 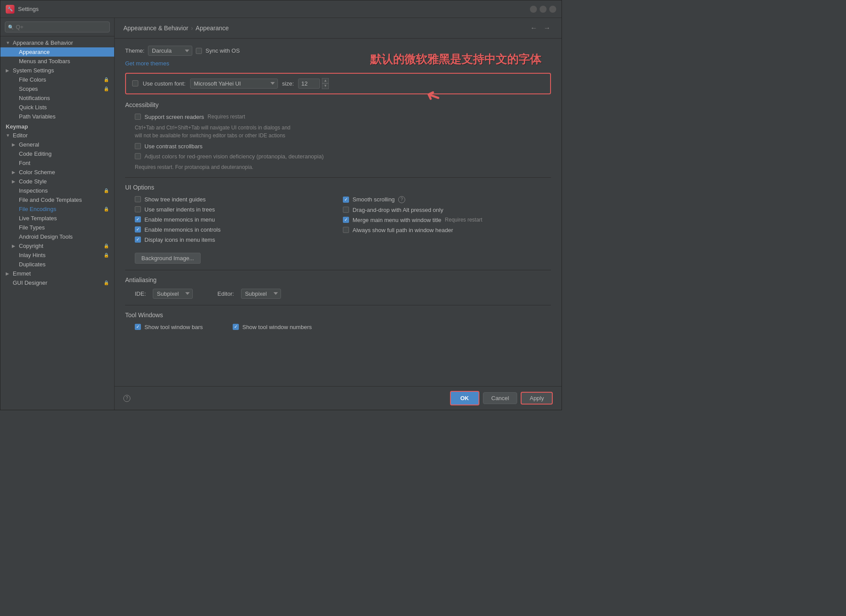 What do you see at coordinates (9, 135) in the screenshot?
I see `expand-arrow-icon: ▼` at bounding box center [9, 135].